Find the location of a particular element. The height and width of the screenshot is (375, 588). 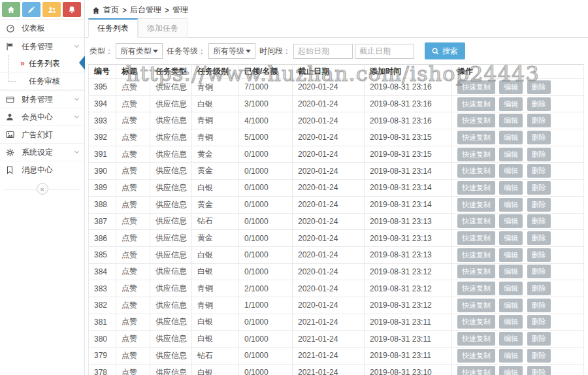

cell-quota: 2/1000 is located at coordinates (266, 289).